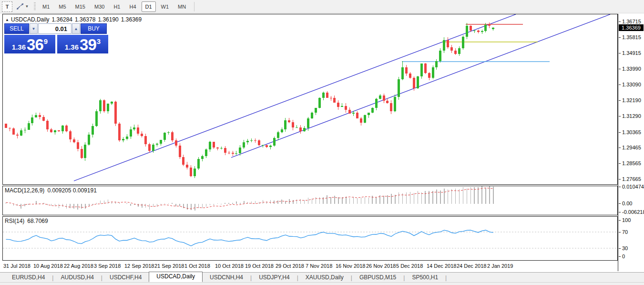  What do you see at coordinates (72, 47) in the screenshot?
I see `buy-price-prefix: 1.36` at bounding box center [72, 47].